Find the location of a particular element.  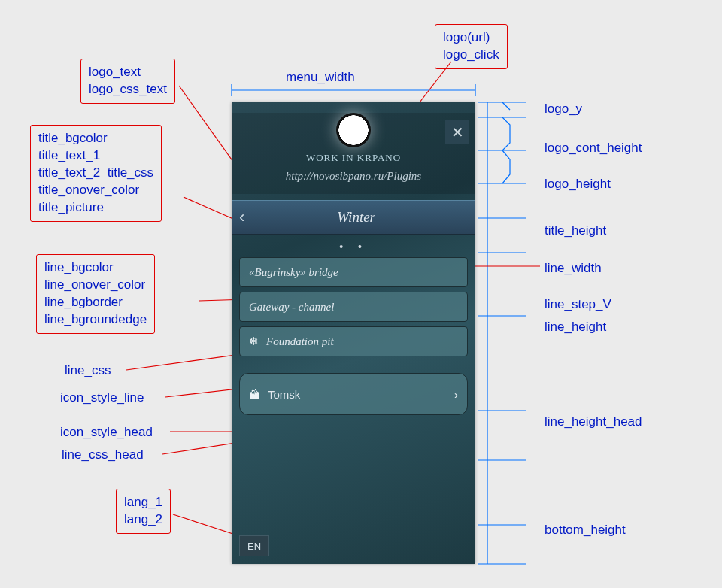

logo-icon is located at coordinates (353, 130).